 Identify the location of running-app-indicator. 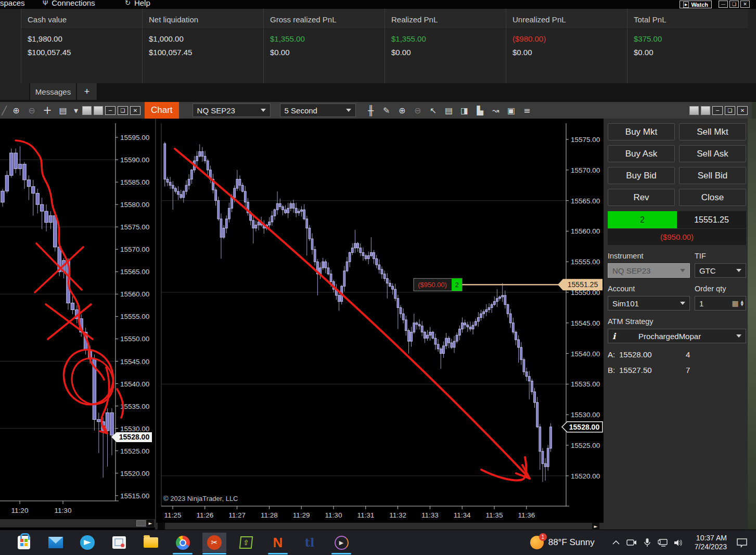
(214, 553).